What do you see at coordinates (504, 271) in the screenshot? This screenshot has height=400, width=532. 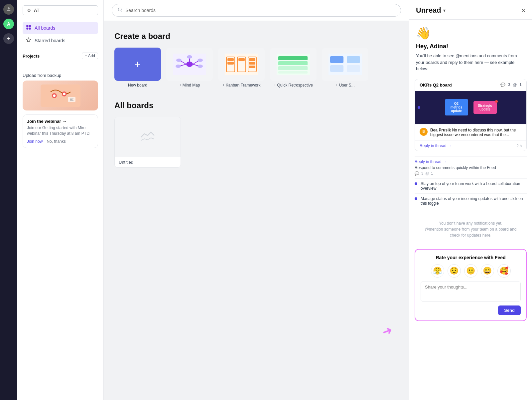 I see `emoji-love: 🥰` at bounding box center [504, 271].